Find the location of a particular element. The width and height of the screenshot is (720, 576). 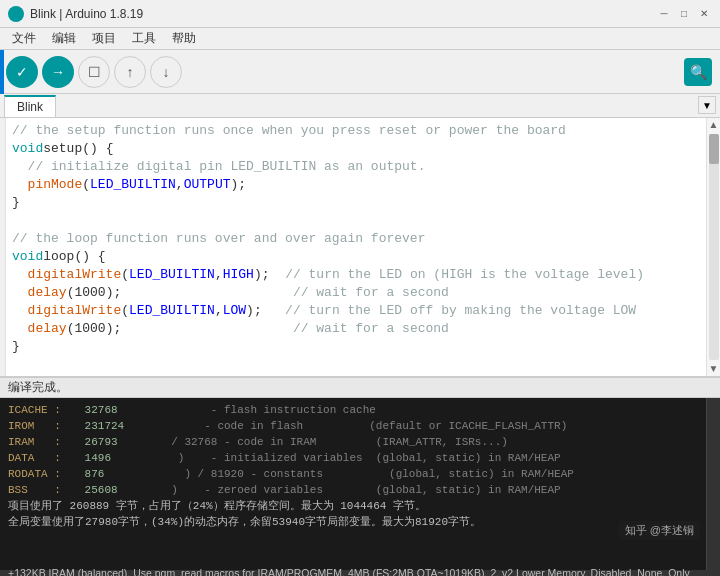

titlebar-left: Blink | Arduino 1.8.19 is located at coordinates (76, 14).